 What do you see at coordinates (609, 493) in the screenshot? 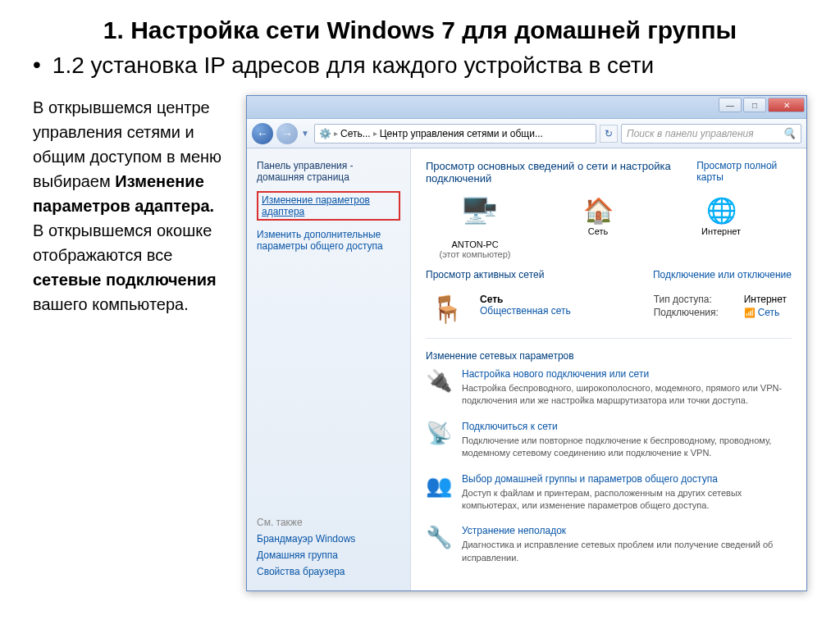
I see `homegroup-item: 👥 Выбор домашней группы и параметров общ…` at bounding box center [609, 493].